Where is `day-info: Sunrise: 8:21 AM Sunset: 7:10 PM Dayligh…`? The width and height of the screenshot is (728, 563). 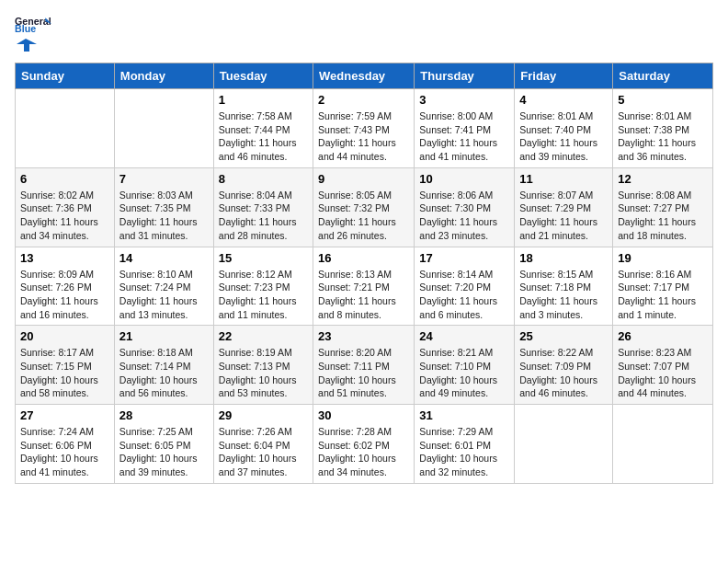 day-info: Sunrise: 8:21 AM Sunset: 7:10 PM Dayligh… is located at coordinates (464, 373).